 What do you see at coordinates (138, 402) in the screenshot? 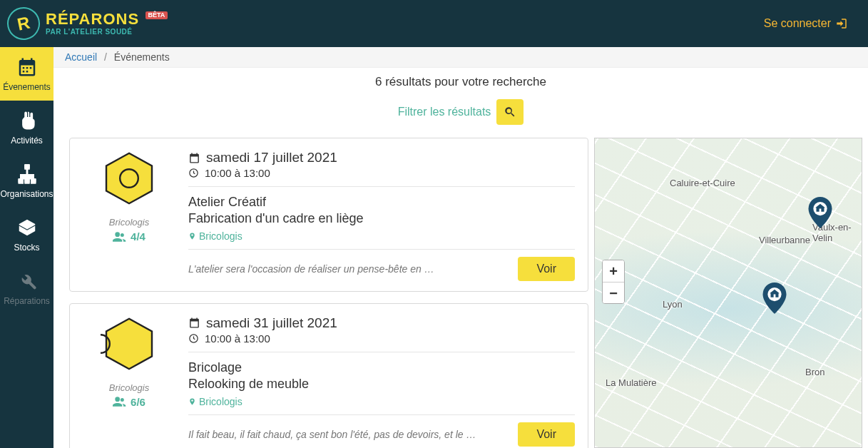
I see `attendees-count: 6/6` at bounding box center [138, 402].